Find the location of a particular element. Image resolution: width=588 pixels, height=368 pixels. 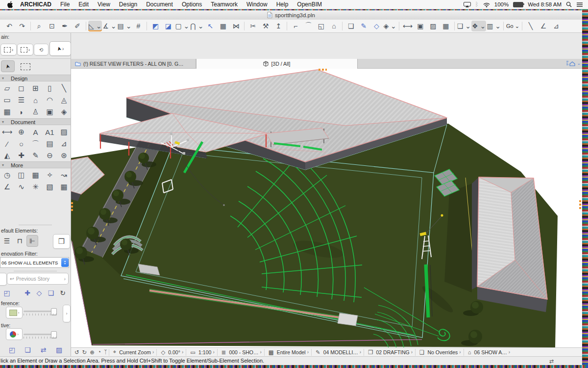

orbit-icon: ◔ is located at coordinates (99, 352).